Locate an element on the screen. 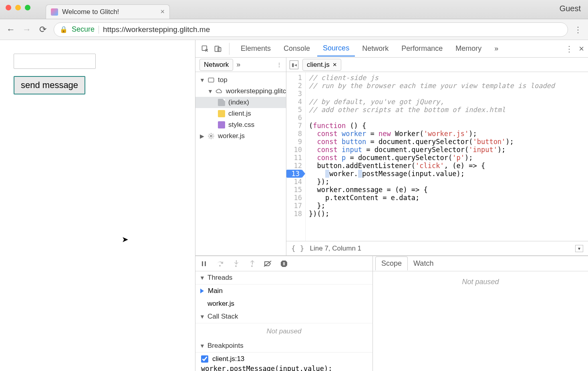 The image size is (588, 371). window-controls is located at coordinates (18, 8).